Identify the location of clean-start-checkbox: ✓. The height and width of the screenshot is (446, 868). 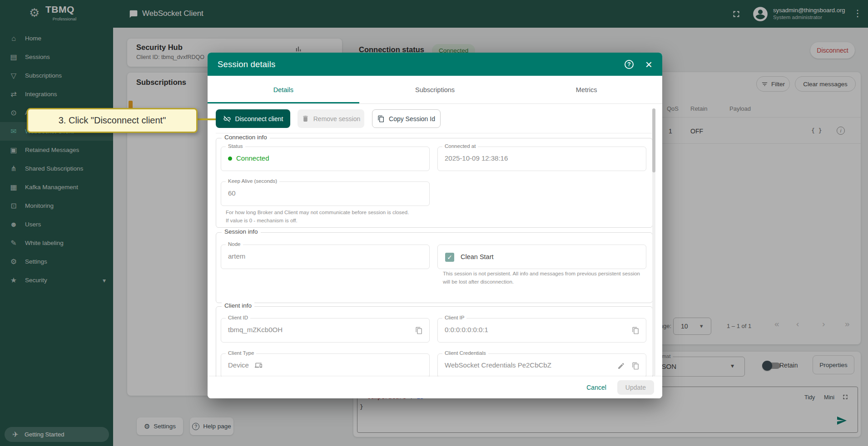
(450, 257).